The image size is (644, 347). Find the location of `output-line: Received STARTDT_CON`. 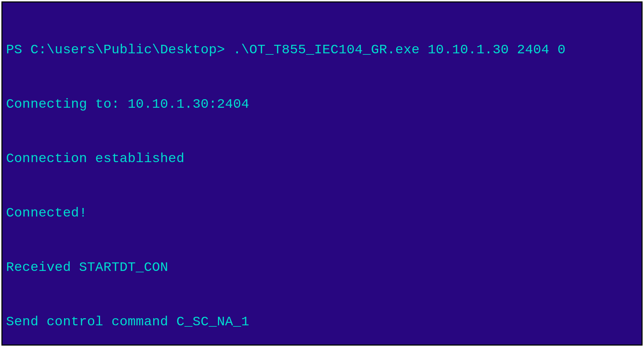

output-line: Received STARTDT_CON is located at coordinates (322, 267).